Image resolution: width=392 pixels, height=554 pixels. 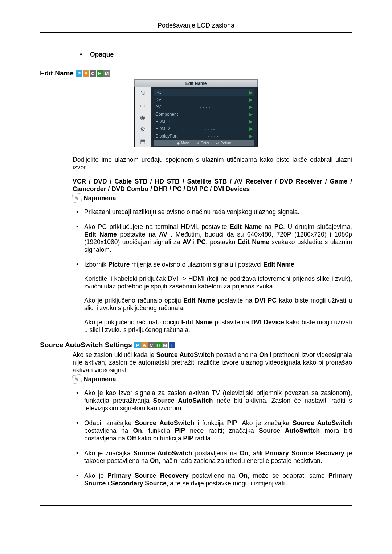 What do you see at coordinates (143, 129) in the screenshot?
I see `setup-icon: ⚙` at bounding box center [143, 129].